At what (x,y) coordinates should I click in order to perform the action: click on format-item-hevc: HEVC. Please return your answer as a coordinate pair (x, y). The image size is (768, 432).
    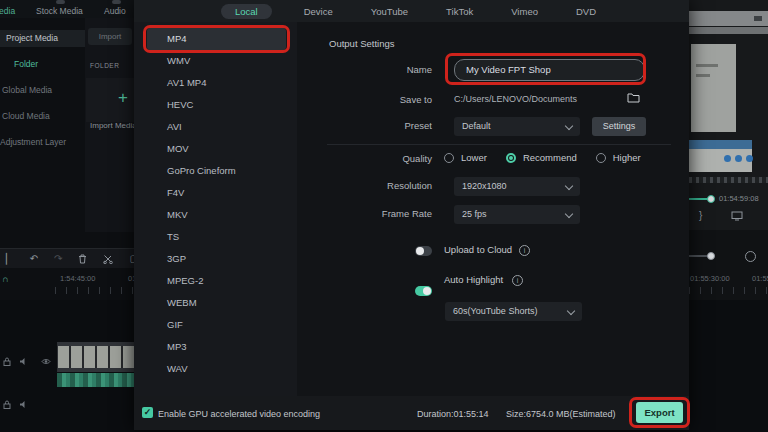
    Looking at the image, I should click on (216, 105).